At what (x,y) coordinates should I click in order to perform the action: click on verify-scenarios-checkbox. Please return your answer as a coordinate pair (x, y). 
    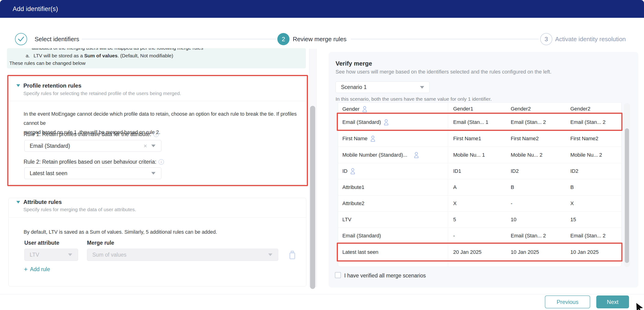
    Looking at the image, I should click on (338, 275).